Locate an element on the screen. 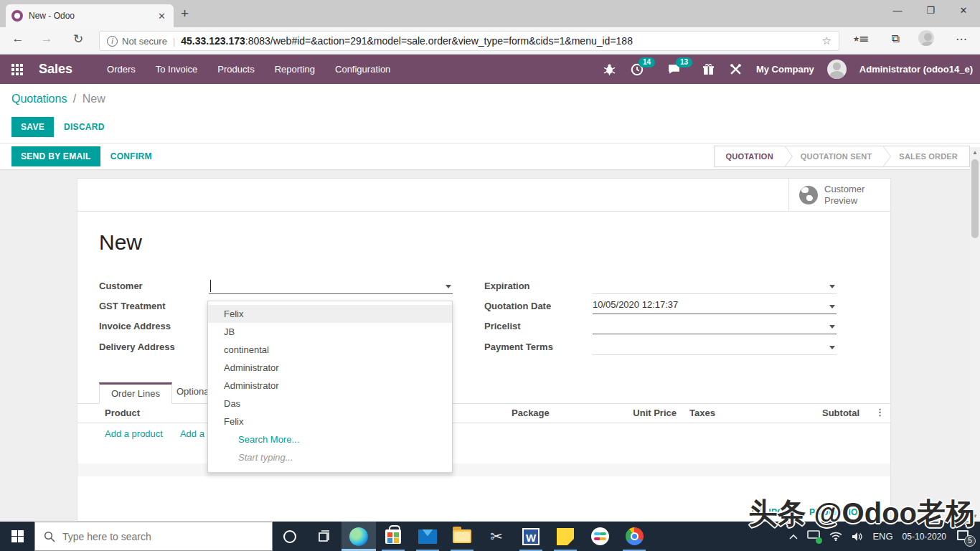  col-subtotal: Subtotal is located at coordinates (831, 413).